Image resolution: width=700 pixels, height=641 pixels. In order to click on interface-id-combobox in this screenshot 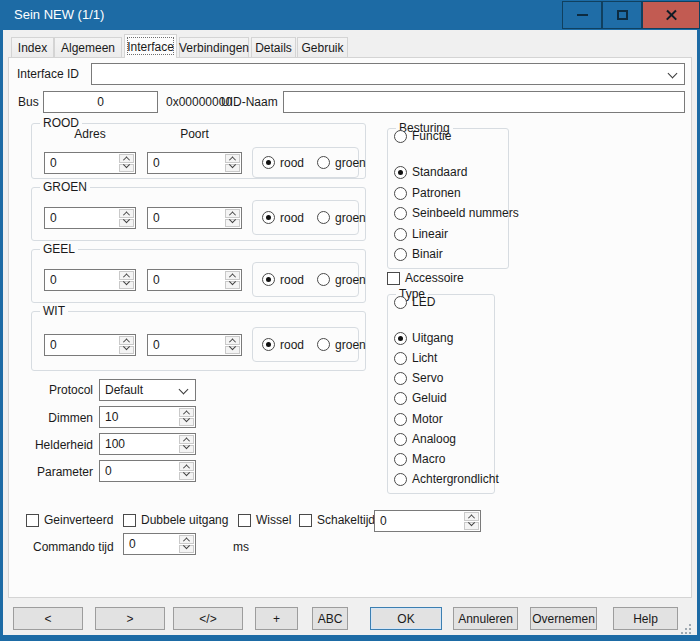, I will do `click(388, 74)`.